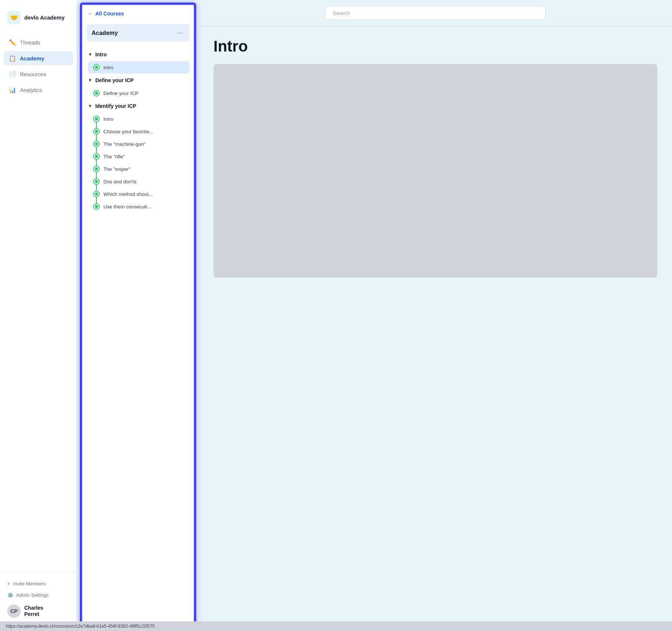 This screenshot has height=631, width=672. Describe the element at coordinates (91, 14) in the screenshot. I see `back-arrow-icon: ←` at that location.